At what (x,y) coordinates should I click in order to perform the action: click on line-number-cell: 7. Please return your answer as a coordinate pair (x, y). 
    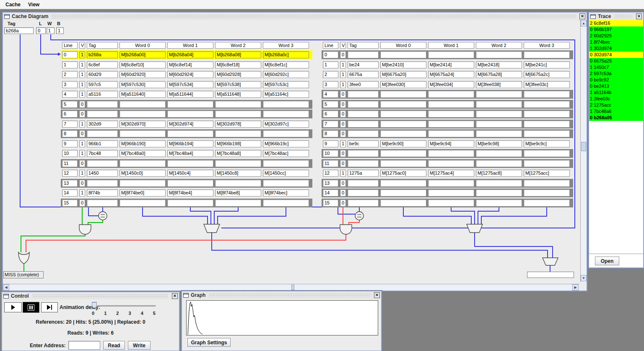
    Looking at the image, I should click on (330, 124).